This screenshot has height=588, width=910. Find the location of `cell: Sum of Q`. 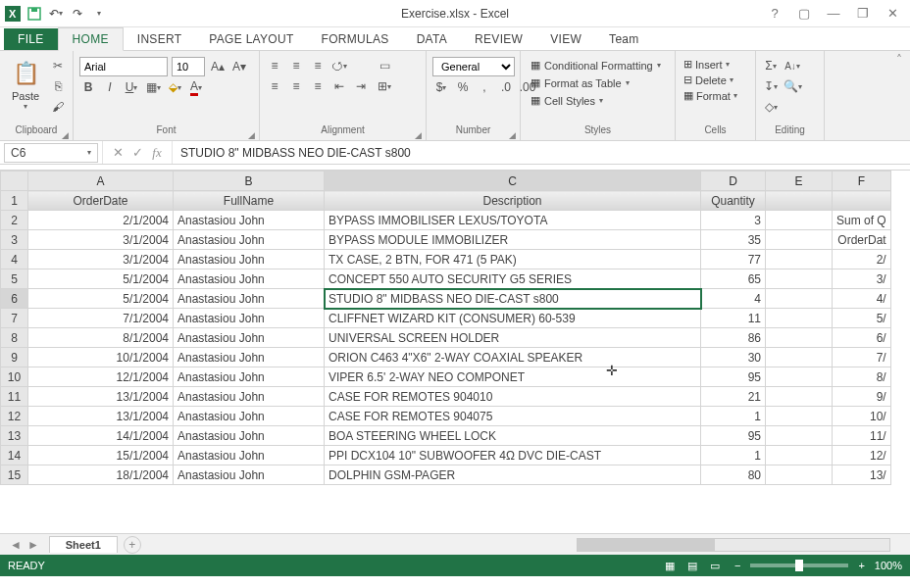

cell: Sum of Q is located at coordinates (862, 220).